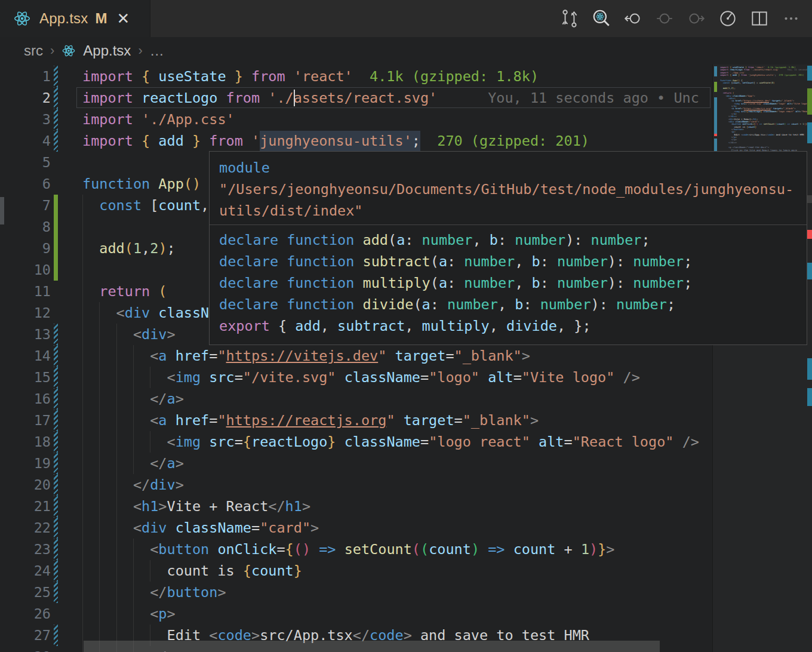  What do you see at coordinates (25, 592) in the screenshot?
I see `line-number: 25` at bounding box center [25, 592].